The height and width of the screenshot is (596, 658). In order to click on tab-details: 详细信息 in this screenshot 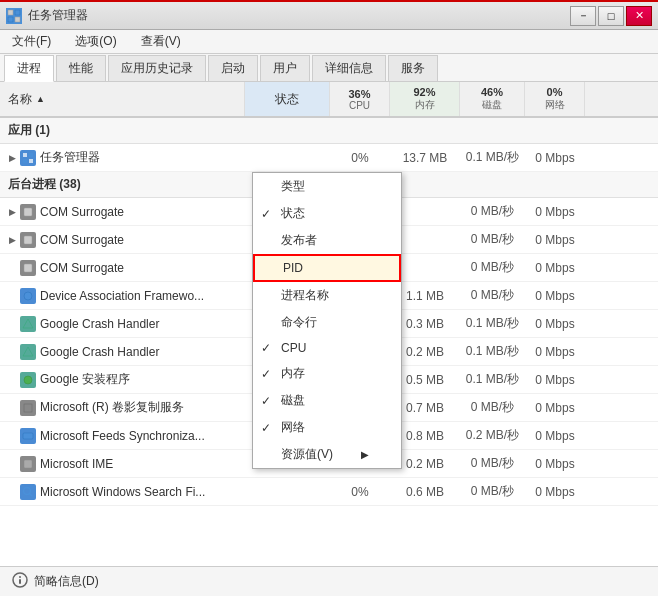, I will do `click(349, 68)`.